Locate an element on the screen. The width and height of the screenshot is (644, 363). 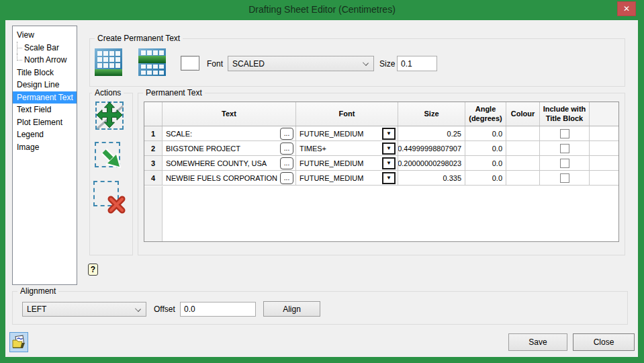
create-text-bottom-button is located at coordinates (109, 62).